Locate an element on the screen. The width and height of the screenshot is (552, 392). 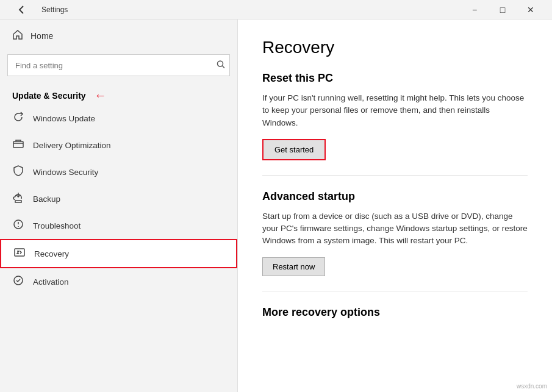
sidebar-label-backup: Backup is located at coordinates (46, 199).